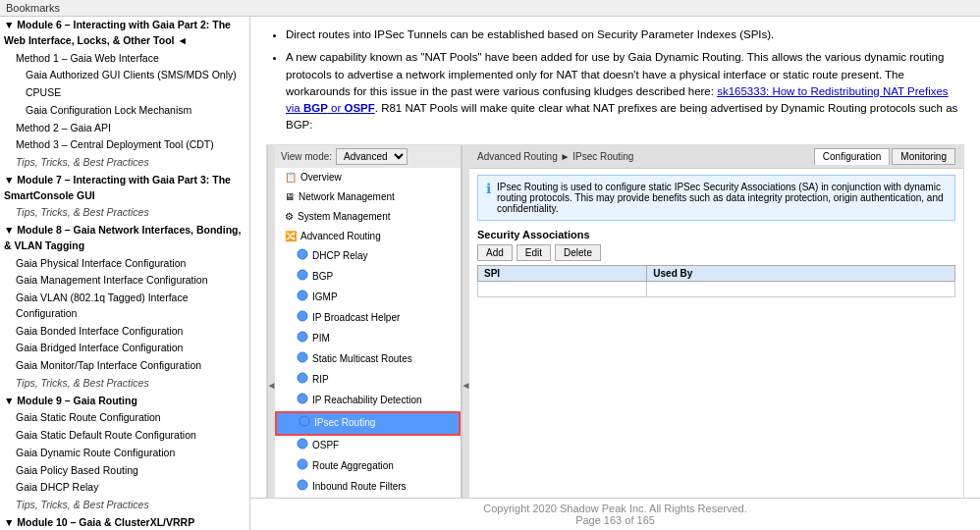 This screenshot has width=980, height=530. What do you see at coordinates (33, 8) in the screenshot?
I see `bookmarks-label: Bookmarks` at bounding box center [33, 8].